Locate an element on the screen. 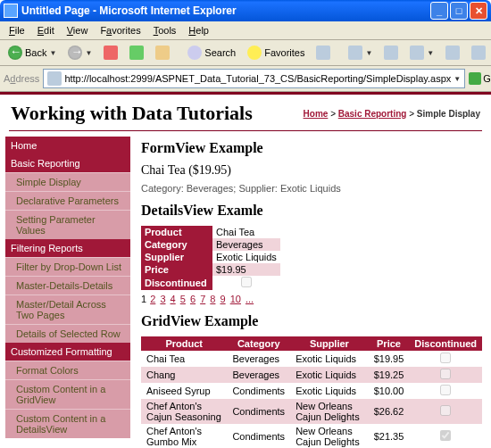 The width and height of the screenshot is (491, 448). toolbar: Back ▼ ▼ Search Favorites ▼ ▼ is located at coordinates (246, 54).